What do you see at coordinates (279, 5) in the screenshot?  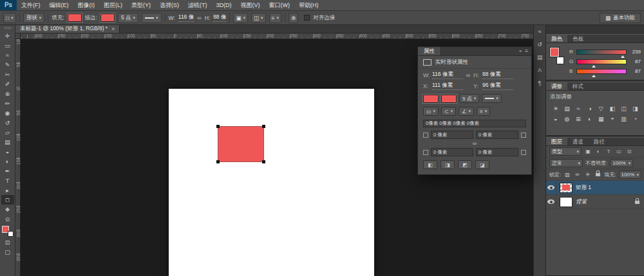 I see `menu-window: 窗口(W)` at bounding box center [279, 5].